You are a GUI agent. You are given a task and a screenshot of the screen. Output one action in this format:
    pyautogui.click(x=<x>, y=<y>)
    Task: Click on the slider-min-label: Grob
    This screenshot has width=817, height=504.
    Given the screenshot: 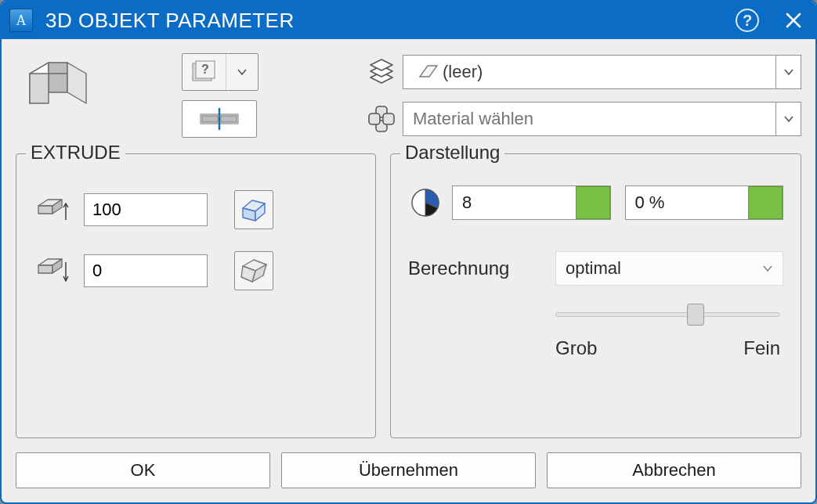 What is the action you would take?
    pyautogui.click(x=577, y=348)
    